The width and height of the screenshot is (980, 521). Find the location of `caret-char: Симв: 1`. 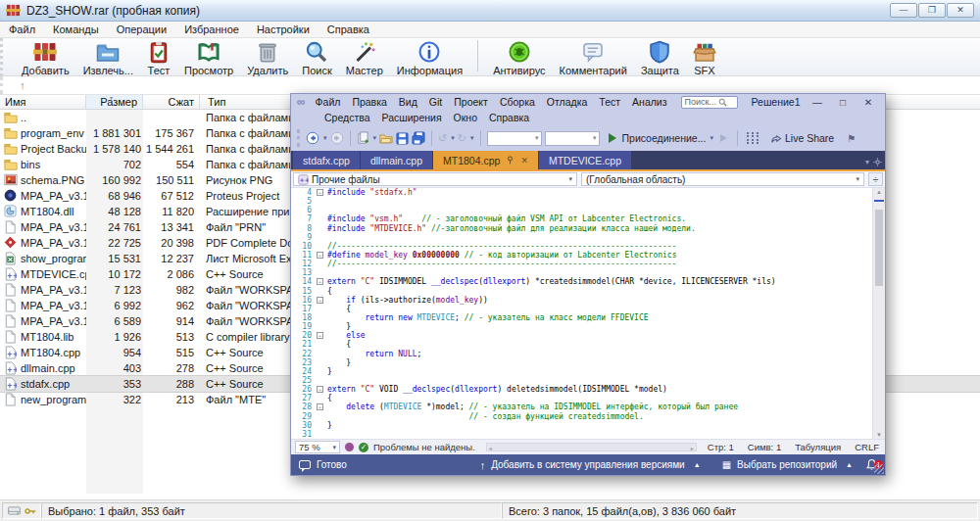

caret-char: Симв: 1 is located at coordinates (764, 447).